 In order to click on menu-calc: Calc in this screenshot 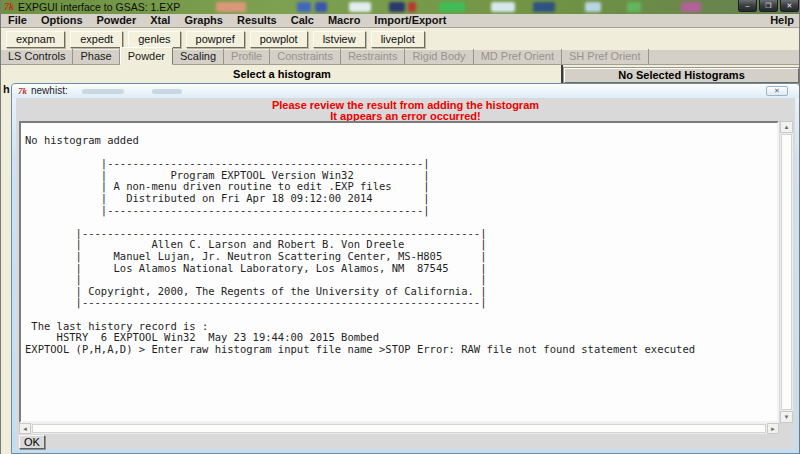, I will do `click(302, 20)`.